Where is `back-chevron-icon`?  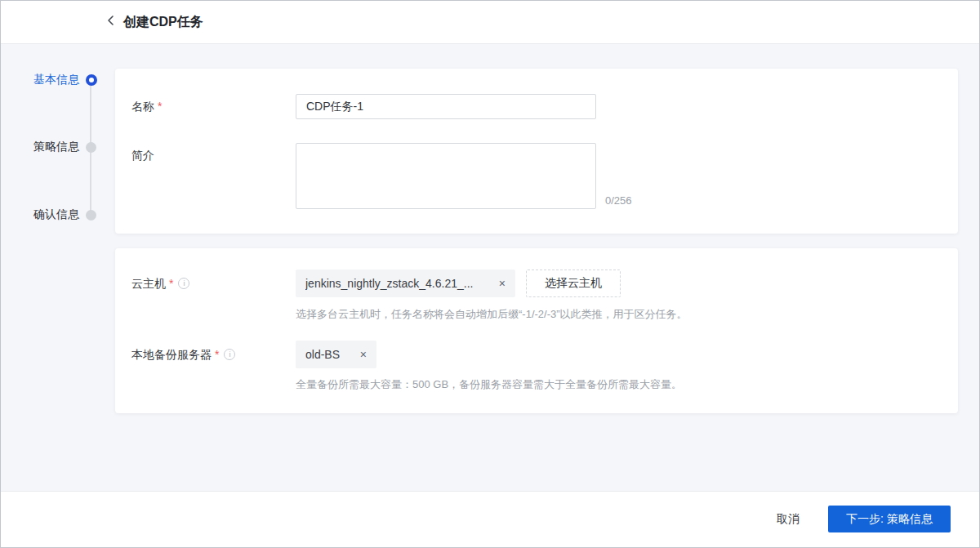 back-chevron-icon is located at coordinates (110, 22).